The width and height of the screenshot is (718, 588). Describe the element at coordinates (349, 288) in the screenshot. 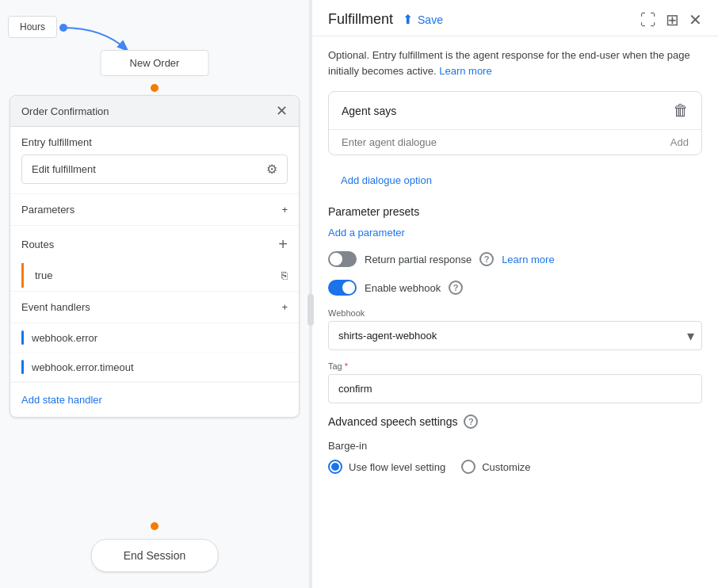

I see `webhook-toggle-thumb` at that location.